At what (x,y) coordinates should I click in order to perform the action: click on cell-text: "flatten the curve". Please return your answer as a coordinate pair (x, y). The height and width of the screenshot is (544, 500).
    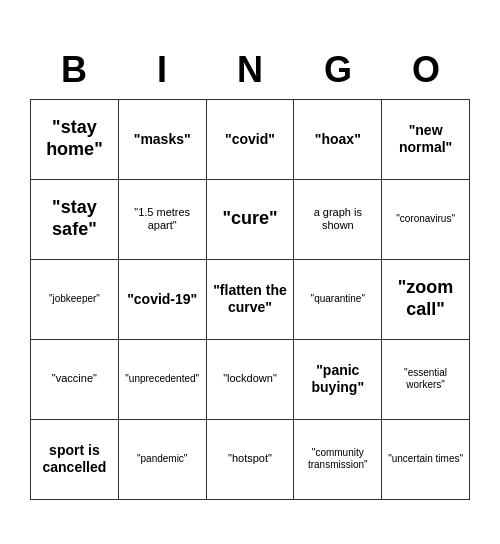
    Looking at the image, I should click on (250, 299).